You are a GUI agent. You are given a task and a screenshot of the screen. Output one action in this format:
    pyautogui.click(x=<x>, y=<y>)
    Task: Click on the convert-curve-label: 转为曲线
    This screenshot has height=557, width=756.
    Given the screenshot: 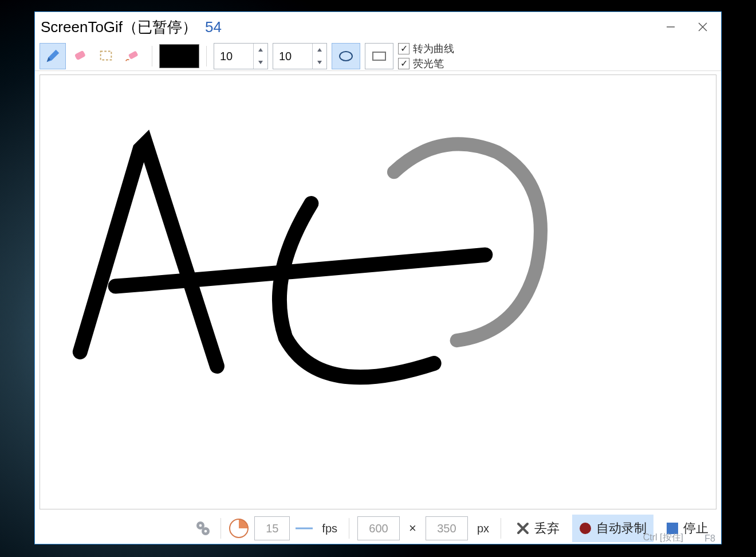 What is the action you would take?
    pyautogui.click(x=434, y=49)
    